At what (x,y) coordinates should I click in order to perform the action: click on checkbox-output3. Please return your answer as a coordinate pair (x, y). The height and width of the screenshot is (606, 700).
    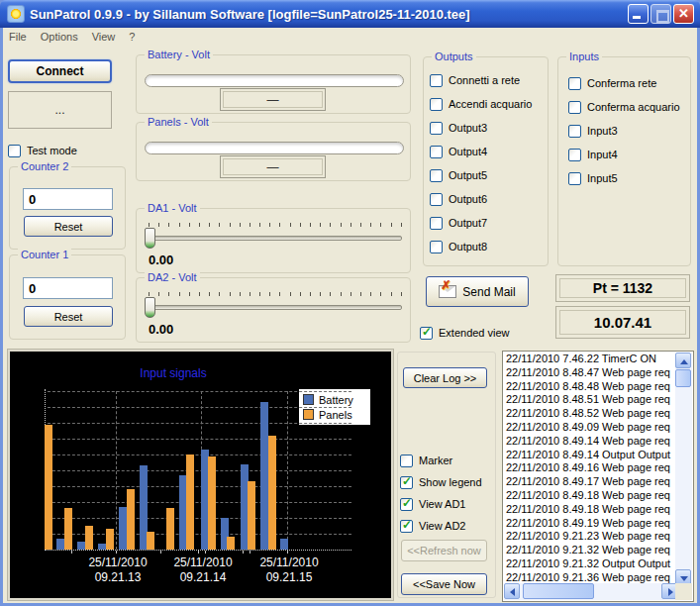
    Looking at the image, I should click on (436, 129).